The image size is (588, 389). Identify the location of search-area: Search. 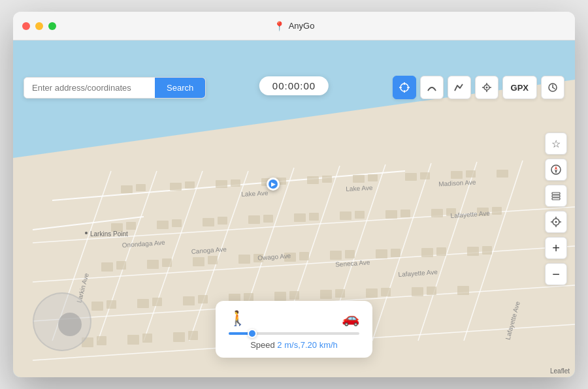
(115, 87).